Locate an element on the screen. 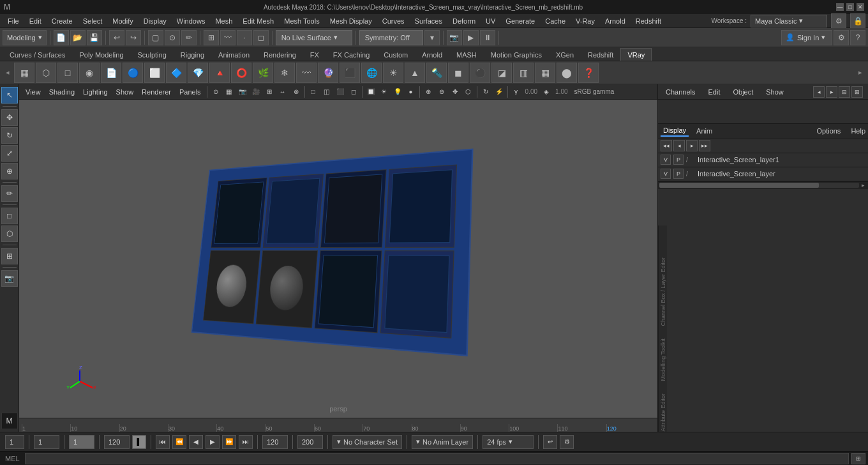 The image size is (868, 465). layer-visibility-1: V is located at coordinates (666, 160).